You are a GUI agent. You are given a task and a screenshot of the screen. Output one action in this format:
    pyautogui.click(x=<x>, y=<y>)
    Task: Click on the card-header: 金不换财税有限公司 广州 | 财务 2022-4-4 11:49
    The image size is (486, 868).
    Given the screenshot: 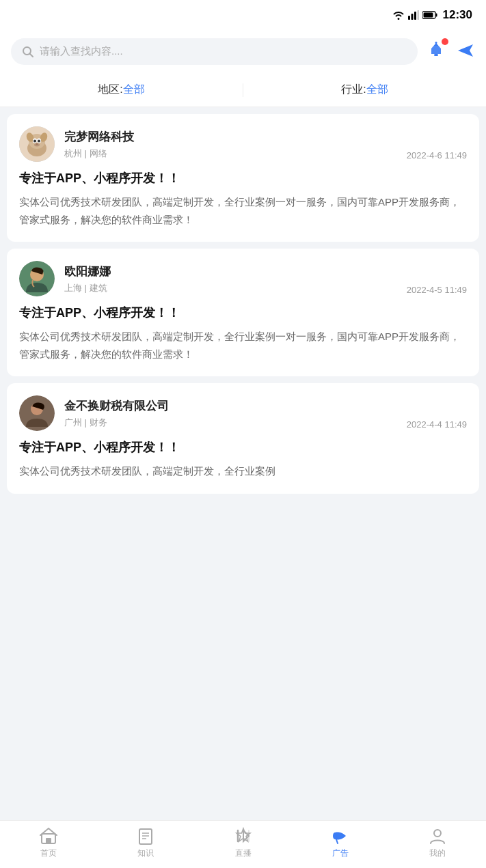 What is the action you would take?
    pyautogui.click(x=243, y=413)
    